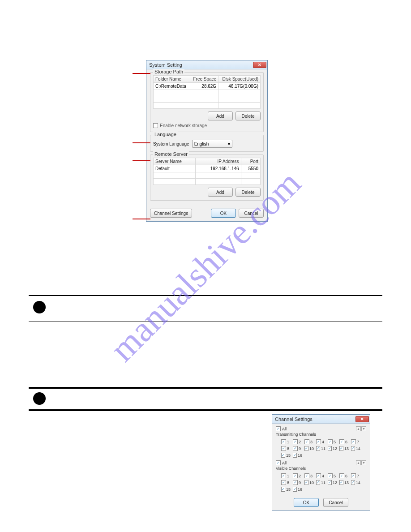 This screenshot has height=532, width=411. I want to click on visible-steppers: ▲ ▼, so click(361, 463).